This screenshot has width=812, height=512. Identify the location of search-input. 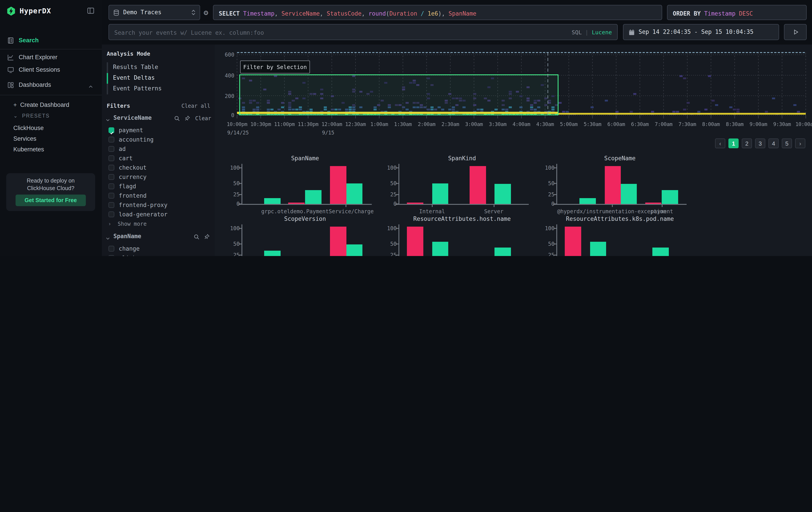
(343, 32).